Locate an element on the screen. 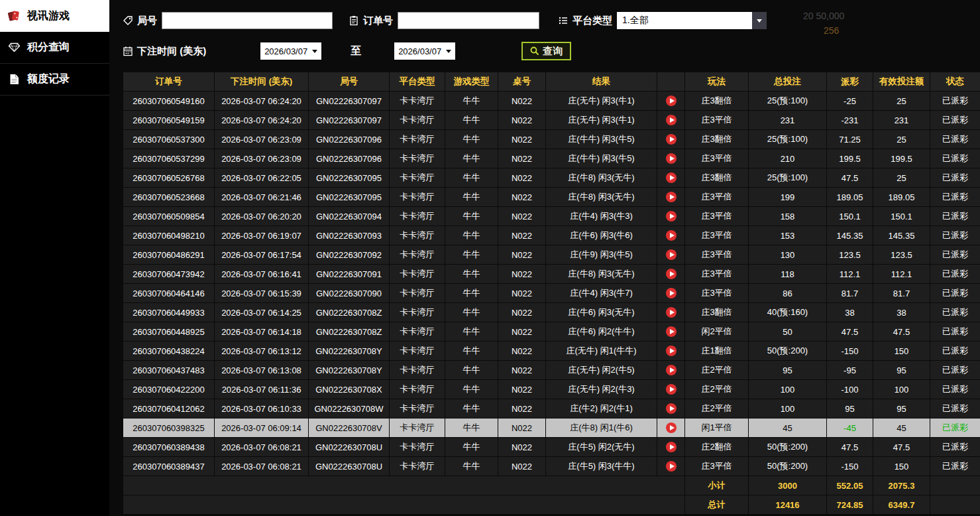 Image resolution: width=980 pixels, height=516 pixels. round-number-cell: GN0222630708X is located at coordinates (349, 390).